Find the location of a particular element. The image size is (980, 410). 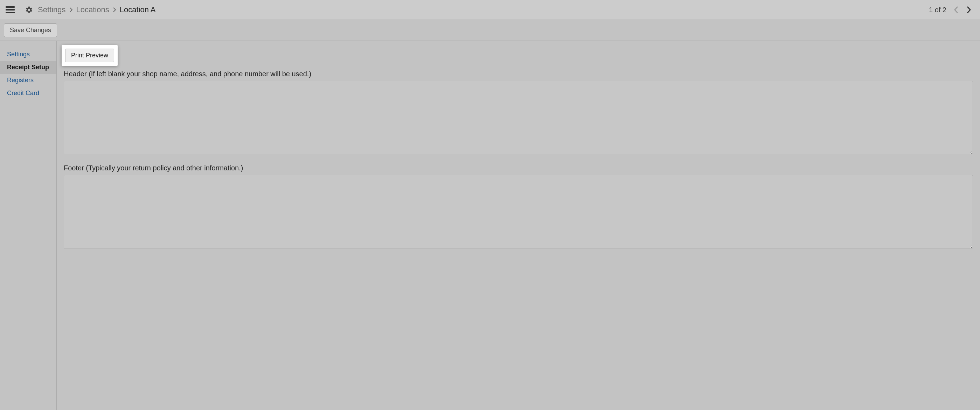

settings-icon-wrap is located at coordinates (29, 10).